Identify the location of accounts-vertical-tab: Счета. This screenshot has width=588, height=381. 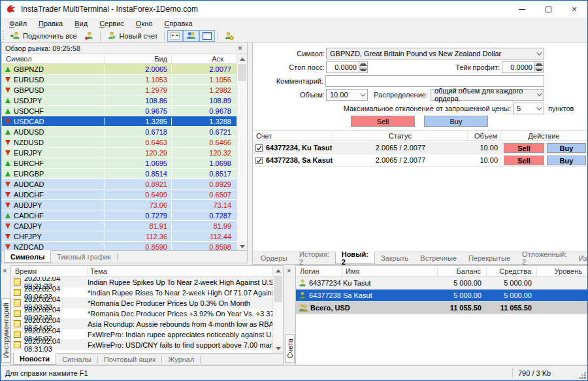
(290, 348).